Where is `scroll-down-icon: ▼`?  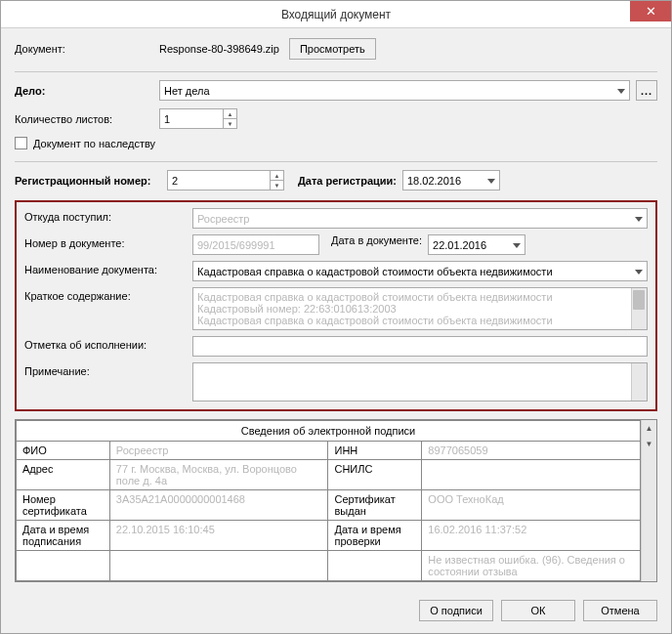
scroll-down-icon: ▼ is located at coordinates (649, 444).